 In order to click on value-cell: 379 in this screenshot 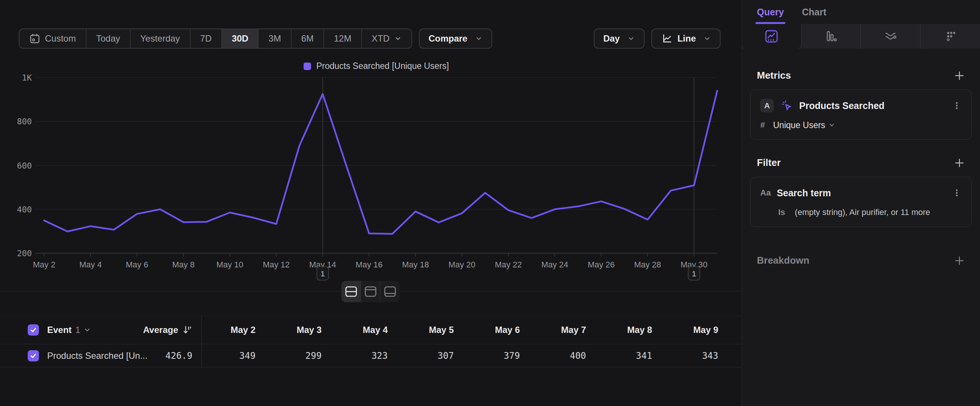, I will do `click(499, 356)`.